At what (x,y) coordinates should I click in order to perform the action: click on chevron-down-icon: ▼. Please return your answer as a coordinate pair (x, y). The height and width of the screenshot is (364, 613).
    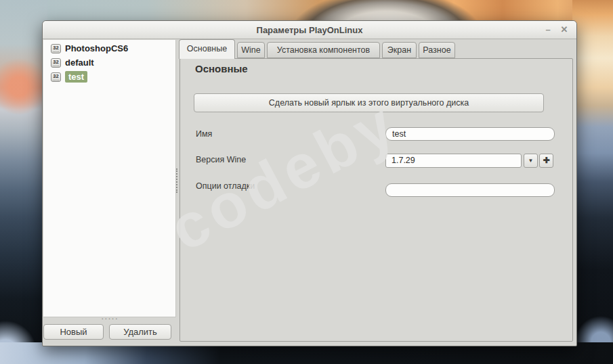
    Looking at the image, I should click on (531, 161).